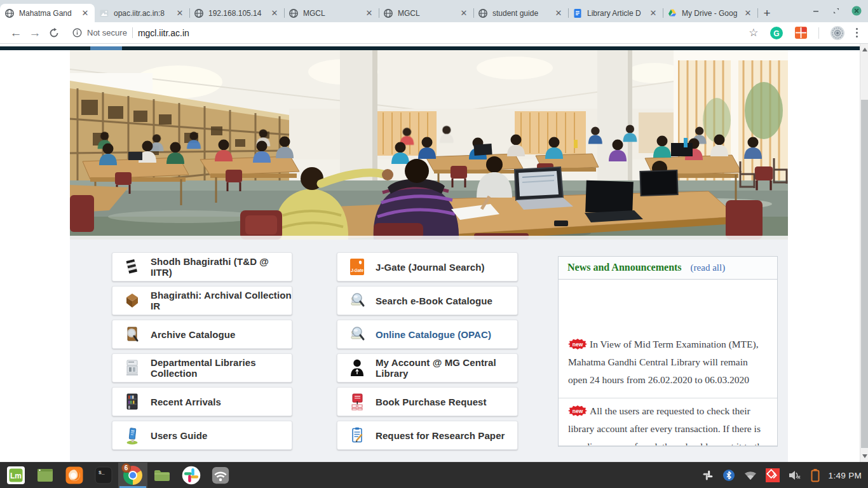 The height and width of the screenshot is (488, 868). Describe the element at coordinates (668, 339) in the screenshot. I see `news-item: newIn View of Mid Term Examination (MTE)…` at that location.